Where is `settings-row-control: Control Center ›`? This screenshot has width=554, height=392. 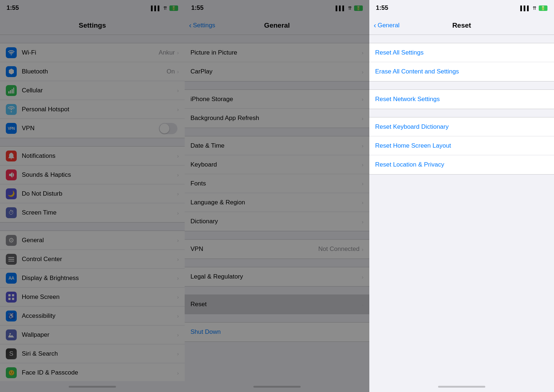 settings-row-control: Control Center › is located at coordinates (92, 259).